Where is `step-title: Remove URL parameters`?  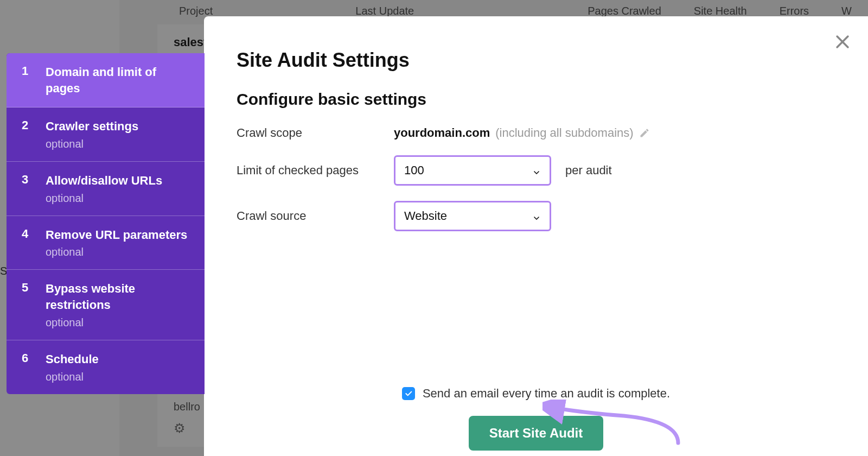 step-title: Remove URL parameters is located at coordinates (119, 235).